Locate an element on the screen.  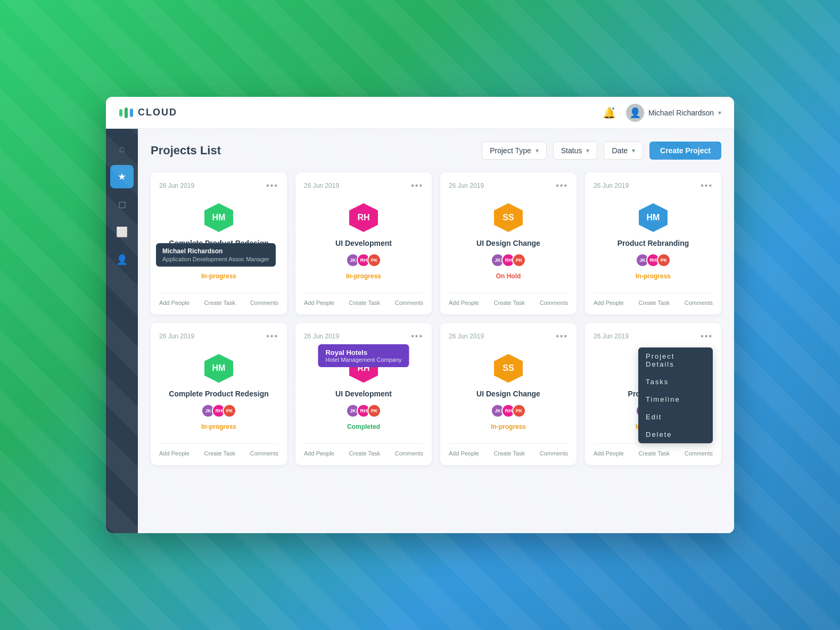
create-project-button: Create Project is located at coordinates (686, 151).